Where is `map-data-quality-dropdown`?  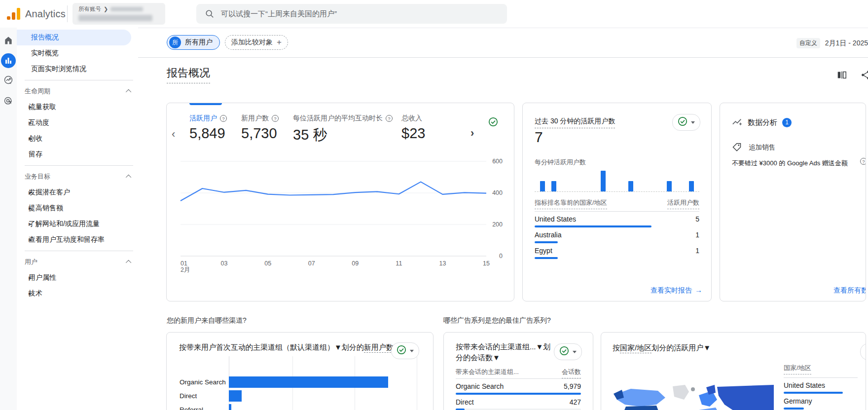
map-data-quality-dropdown is located at coordinates (863, 352).